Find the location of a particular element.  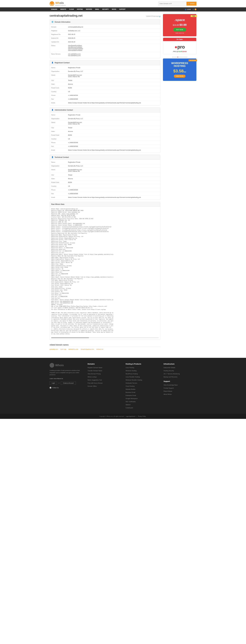

search-input is located at coordinates (172, 4).